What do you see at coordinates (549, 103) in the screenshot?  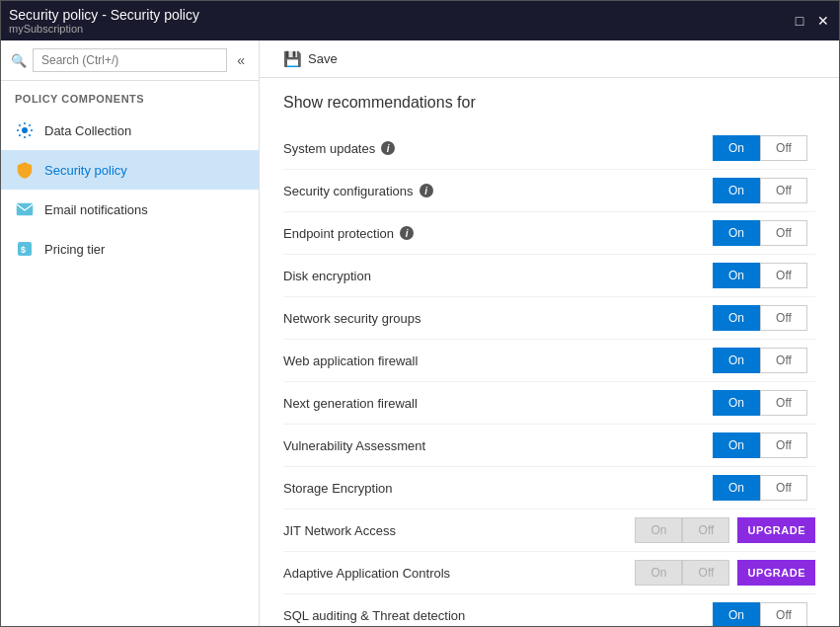 I see `section-title: Show recommendations for` at bounding box center [549, 103].